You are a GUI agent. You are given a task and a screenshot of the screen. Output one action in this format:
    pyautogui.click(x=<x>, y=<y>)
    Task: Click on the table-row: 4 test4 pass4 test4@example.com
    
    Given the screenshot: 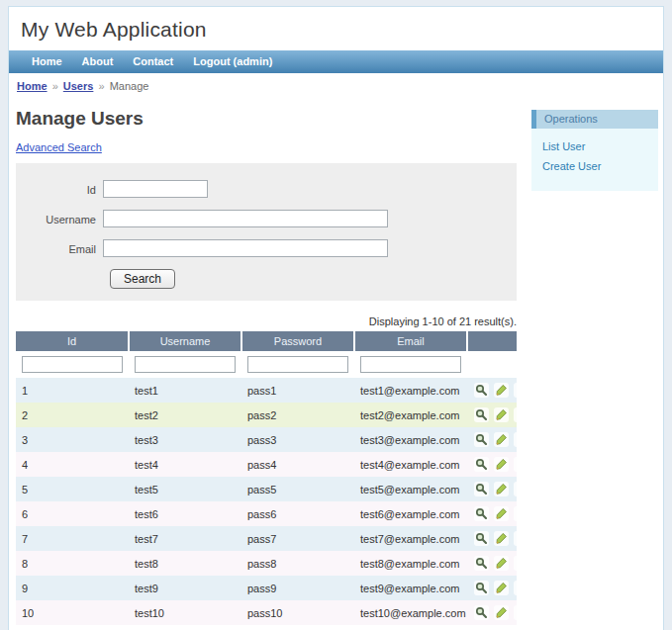 What is the action you would take?
    pyautogui.click(x=266, y=465)
    